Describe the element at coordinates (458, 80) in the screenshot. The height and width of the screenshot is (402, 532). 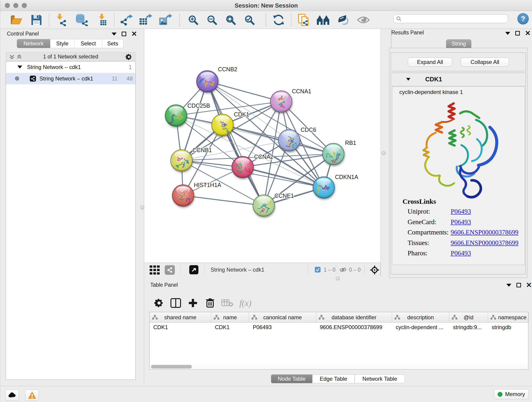
I see `gene-section-header: CDK1` at that location.